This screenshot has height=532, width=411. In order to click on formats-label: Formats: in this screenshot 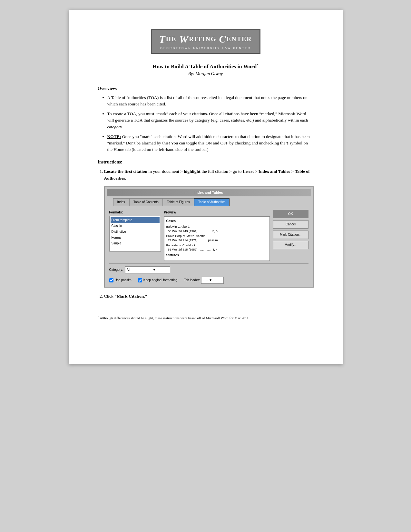, I will do `click(135, 212)`.